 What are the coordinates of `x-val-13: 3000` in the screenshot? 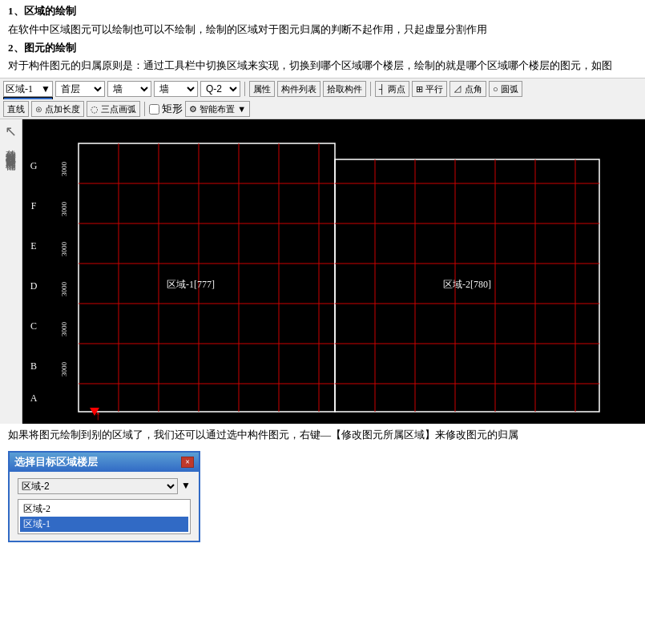 It's located at (595, 423).